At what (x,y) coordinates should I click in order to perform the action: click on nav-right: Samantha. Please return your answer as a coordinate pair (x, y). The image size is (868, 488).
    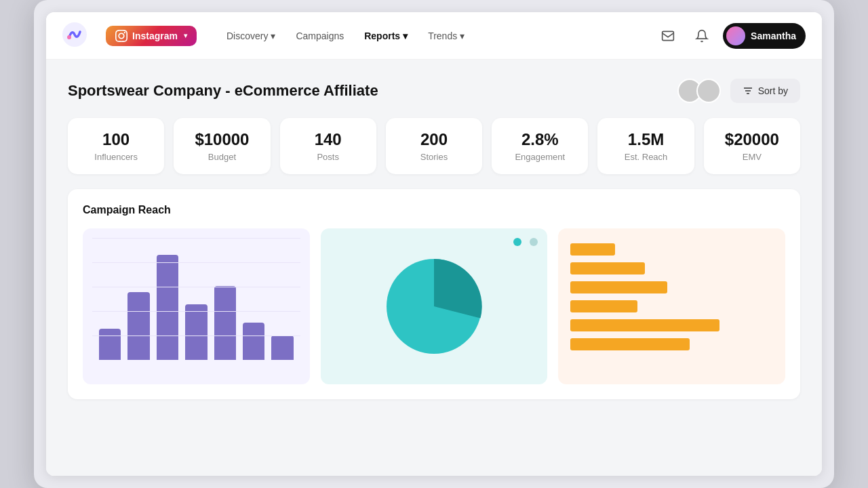
    Looking at the image, I should click on (730, 36).